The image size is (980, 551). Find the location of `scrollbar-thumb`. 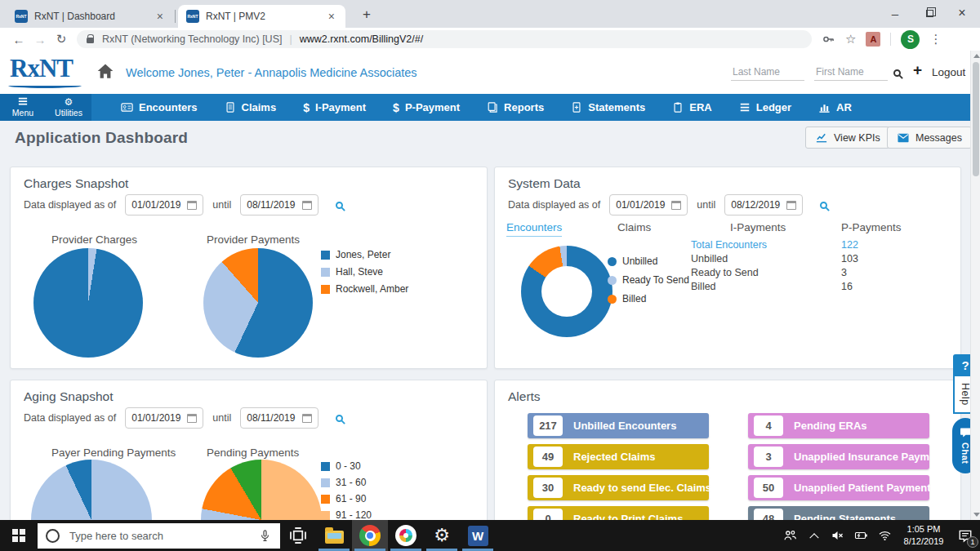

scrollbar-thumb is located at coordinates (976, 119).